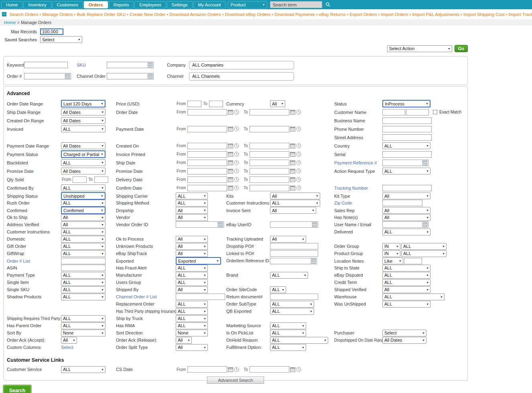 The image size is (532, 393). I want to click on exact-match-checkbox, so click(435, 112).